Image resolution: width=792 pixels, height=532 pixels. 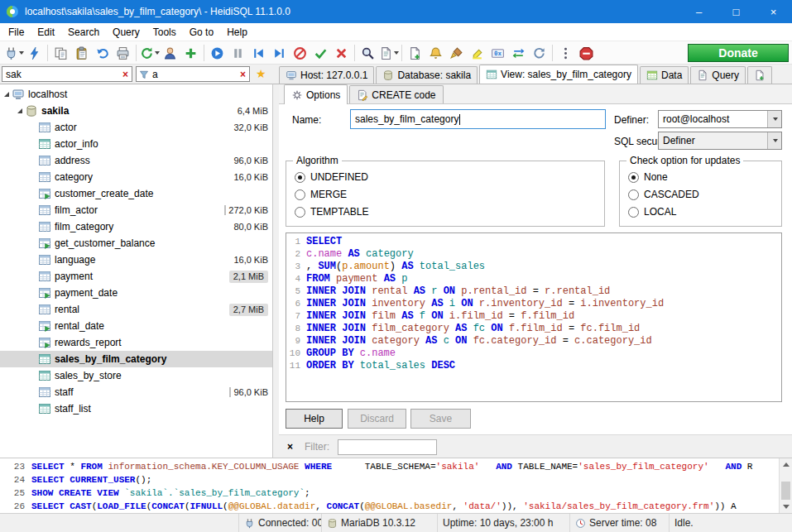 I want to click on tree-splitter, so click(x=276, y=271).